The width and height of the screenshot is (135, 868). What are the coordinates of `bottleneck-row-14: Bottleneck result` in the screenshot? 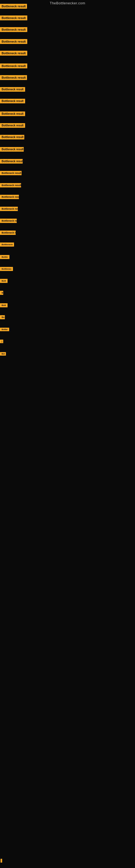 It's located at (11, 161).